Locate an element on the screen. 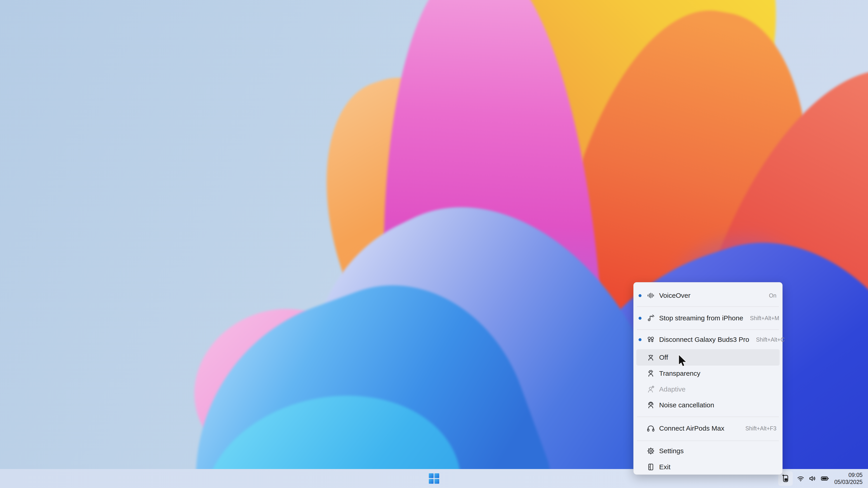 The width and height of the screenshot is (868, 488). voiceover-icon is located at coordinates (651, 296).